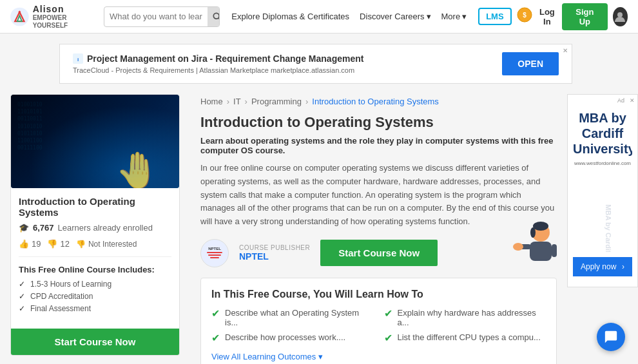  I want to click on not-interested-button: 👎 Not Interested, so click(106, 244).